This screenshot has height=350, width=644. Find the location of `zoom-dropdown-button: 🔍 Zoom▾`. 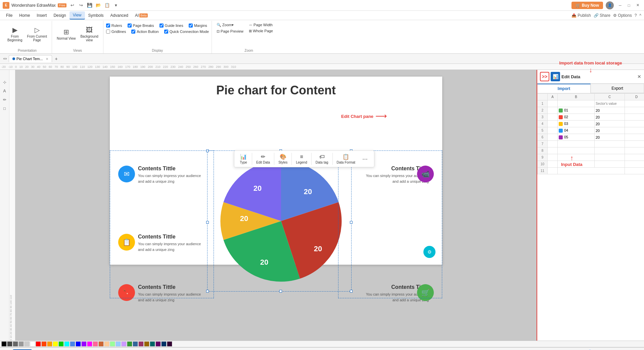

zoom-dropdown-button: 🔍 Zoom▾ is located at coordinates (230, 25).